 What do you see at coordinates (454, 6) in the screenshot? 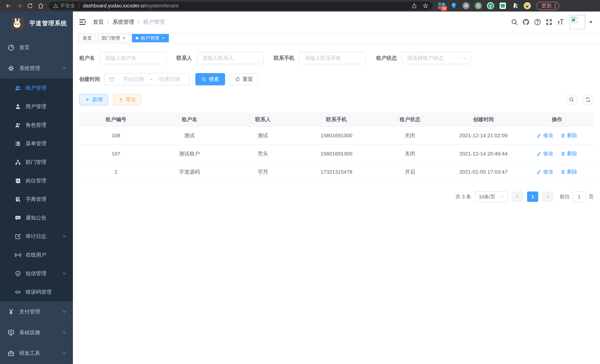
I see `extension-kite-icon` at bounding box center [454, 6].